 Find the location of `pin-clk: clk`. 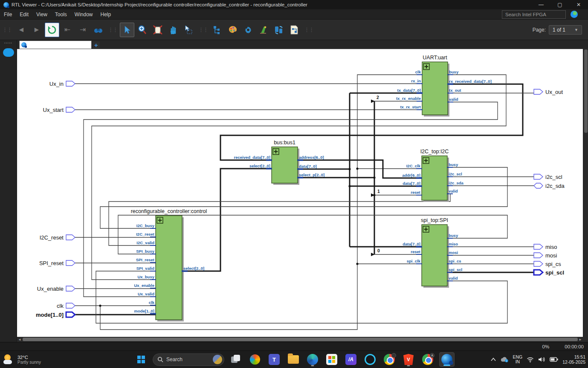

pin-clk: clk is located at coordinates (66, 306).